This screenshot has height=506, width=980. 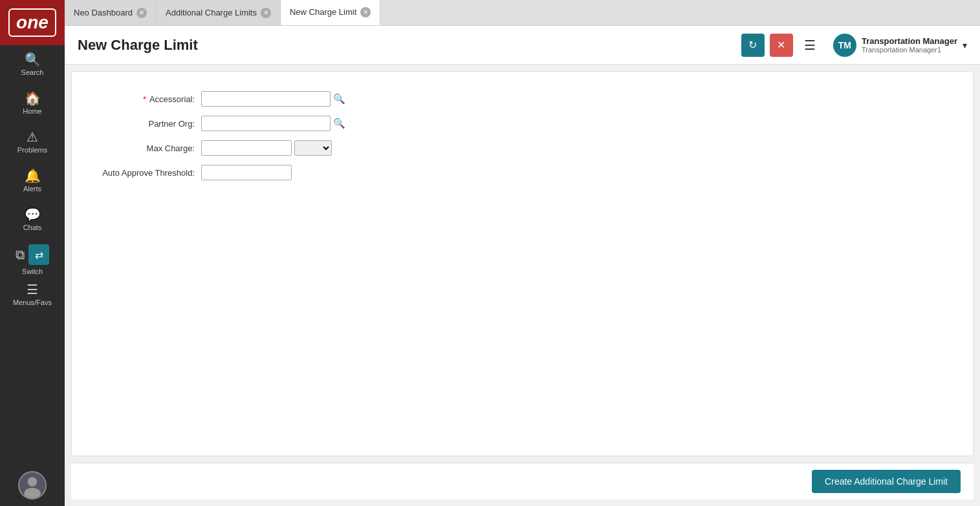 What do you see at coordinates (523, 481) in the screenshot?
I see `page-footer: Create Additional Charge Limit` at bounding box center [523, 481].